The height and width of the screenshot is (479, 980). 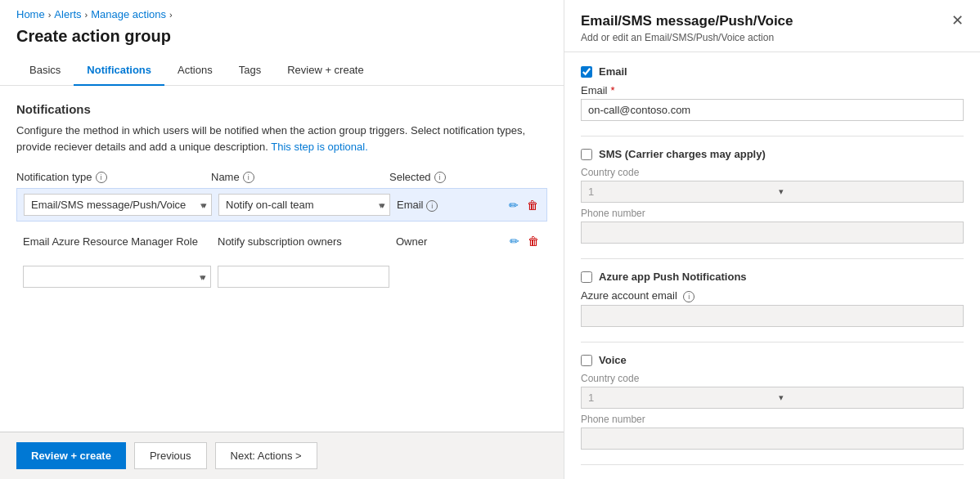 I want to click on notification-name-select-wrapper-1: Notify on-call team ▾, so click(x=304, y=204).